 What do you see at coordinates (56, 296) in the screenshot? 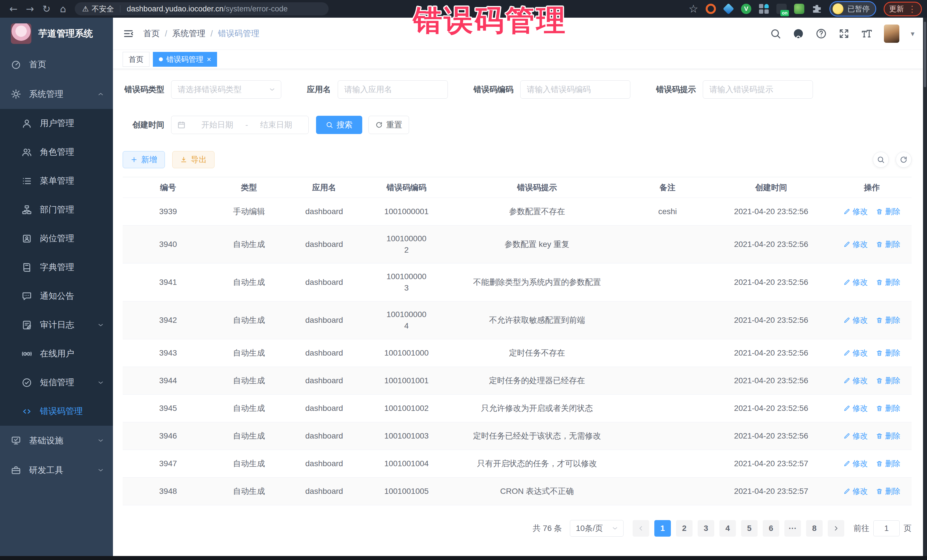
I see `sidebar-item-notices: 通知公告` at bounding box center [56, 296].